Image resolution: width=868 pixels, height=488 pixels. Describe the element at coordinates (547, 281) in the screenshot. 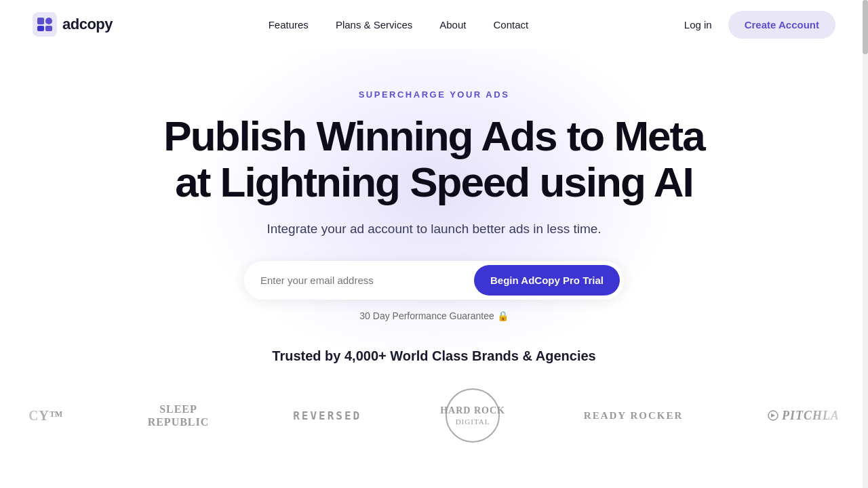

I see `trial-button: Begin AdCopy Pro Trial` at that location.